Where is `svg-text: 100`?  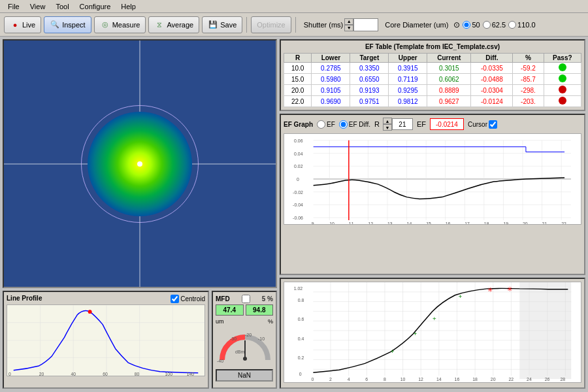 svg-text: 100 is located at coordinates (169, 374).